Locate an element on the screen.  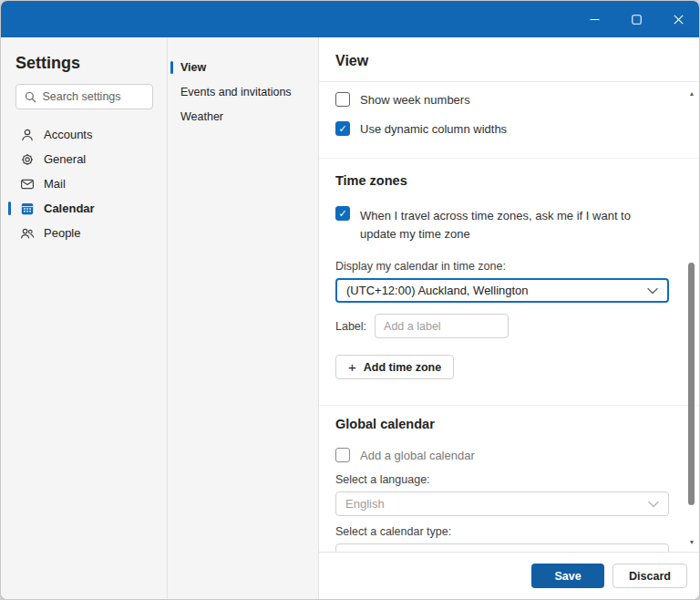
sidebar-item-label: Mail is located at coordinates (55, 184).